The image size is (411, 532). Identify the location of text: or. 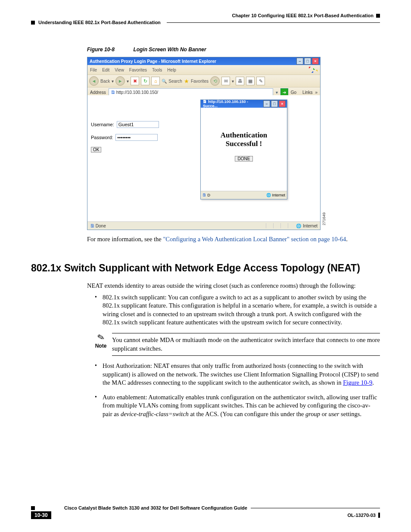
(324, 414).